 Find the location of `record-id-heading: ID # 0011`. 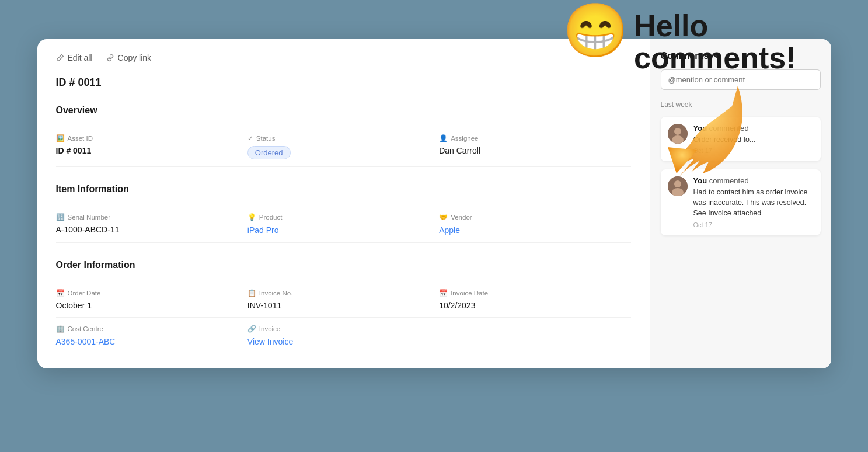

record-id-heading: ID # 0011 is located at coordinates (343, 83).